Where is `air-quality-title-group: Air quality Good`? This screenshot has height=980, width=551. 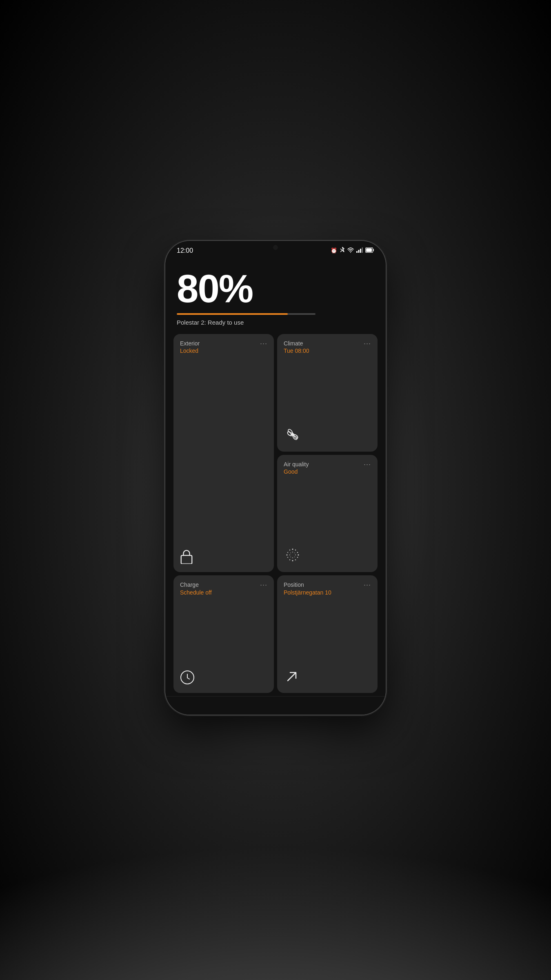 air-quality-title-group: Air quality Good is located at coordinates (296, 468).